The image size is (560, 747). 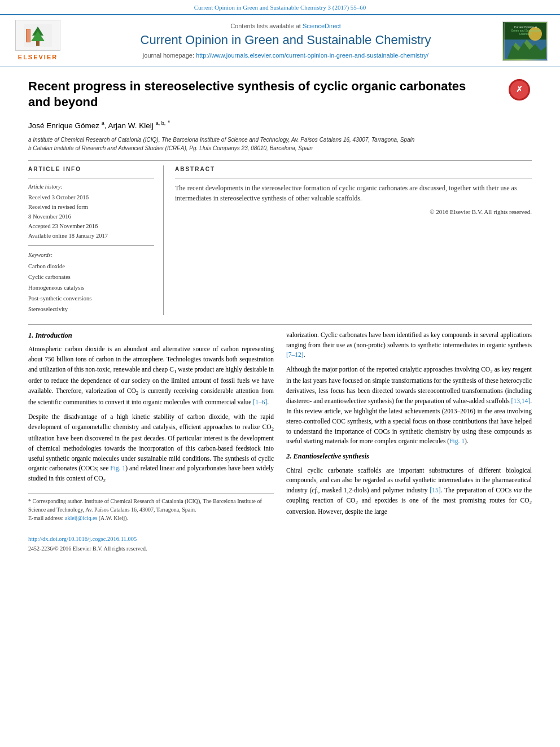 I want to click on elsevier-brand-text: ELSEVIER, so click(x=38, y=58).